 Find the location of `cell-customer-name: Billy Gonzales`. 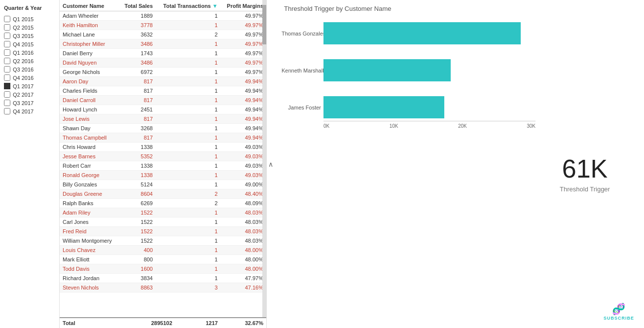

cell-customer-name: Billy Gonzales is located at coordinates (89, 184).